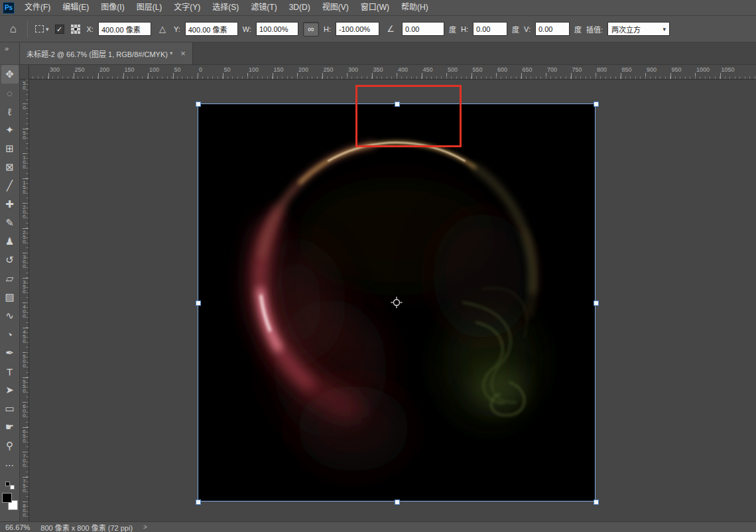  Describe the element at coordinates (277, 29) in the screenshot. I see `width-input` at that location.